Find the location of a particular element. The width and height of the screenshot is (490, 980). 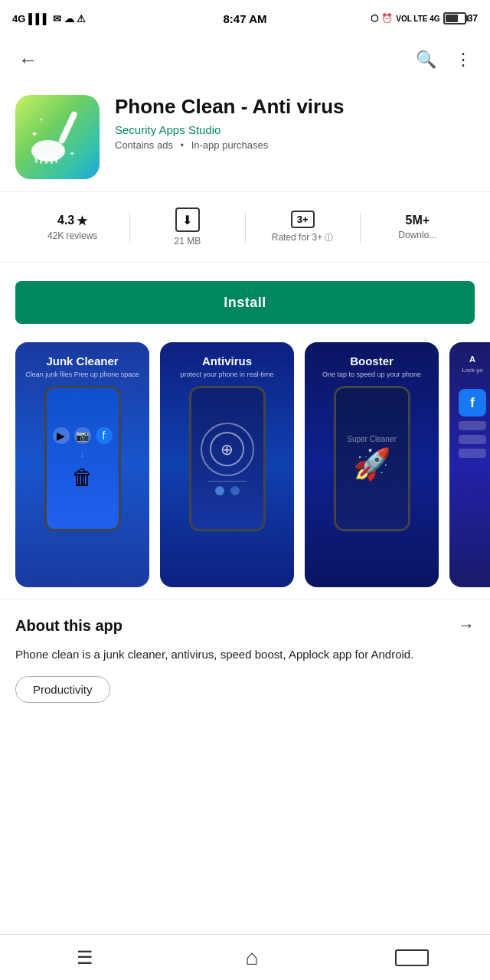

size-label: 21 MB is located at coordinates (188, 241).